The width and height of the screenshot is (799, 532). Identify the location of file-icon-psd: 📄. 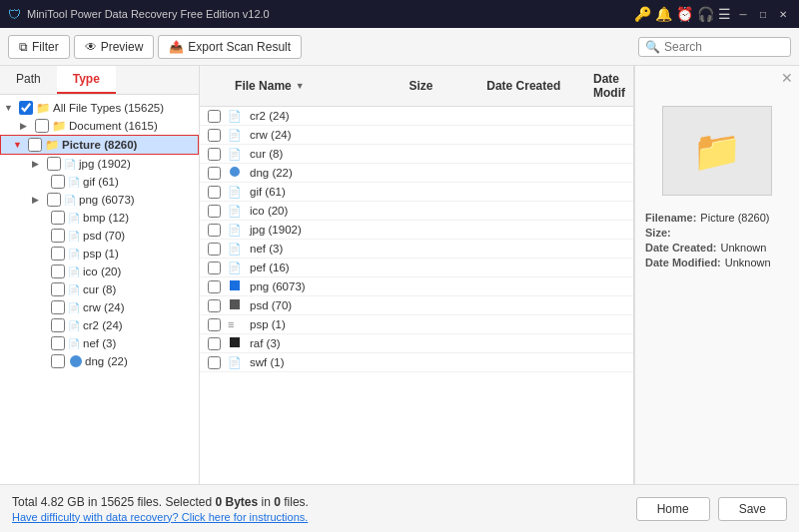
(74, 236).